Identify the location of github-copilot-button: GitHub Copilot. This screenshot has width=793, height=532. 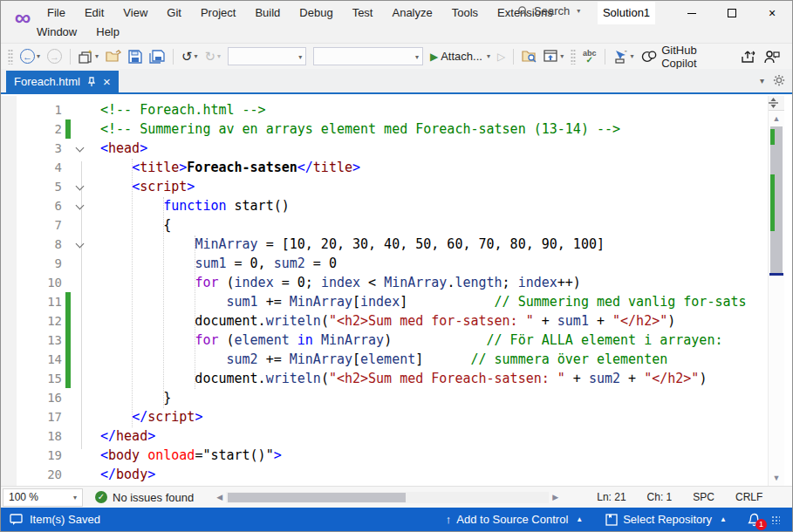
(687, 57).